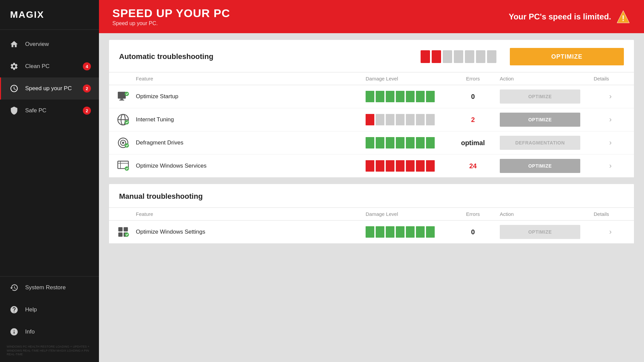 The width and height of the screenshot is (644, 362). I want to click on logo: MAGIX, so click(50, 15).